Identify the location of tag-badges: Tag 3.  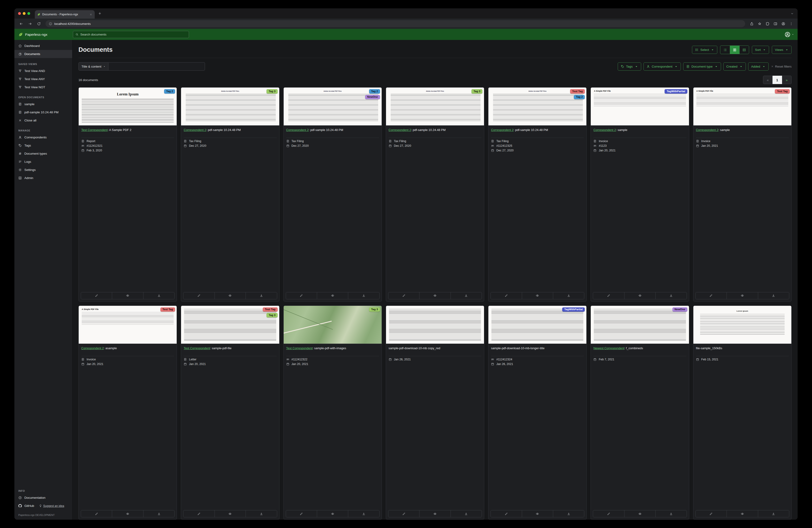
(272, 91).